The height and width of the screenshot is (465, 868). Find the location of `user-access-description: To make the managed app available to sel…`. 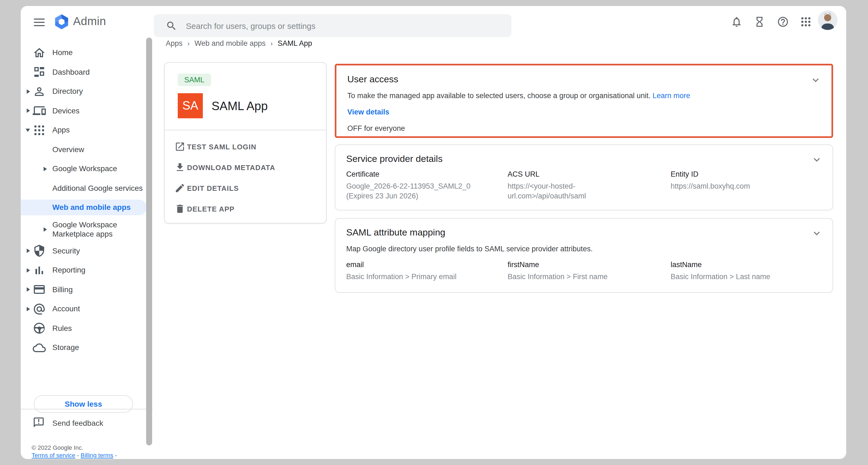

user-access-description: To make the managed app available to sel… is located at coordinates (584, 92).